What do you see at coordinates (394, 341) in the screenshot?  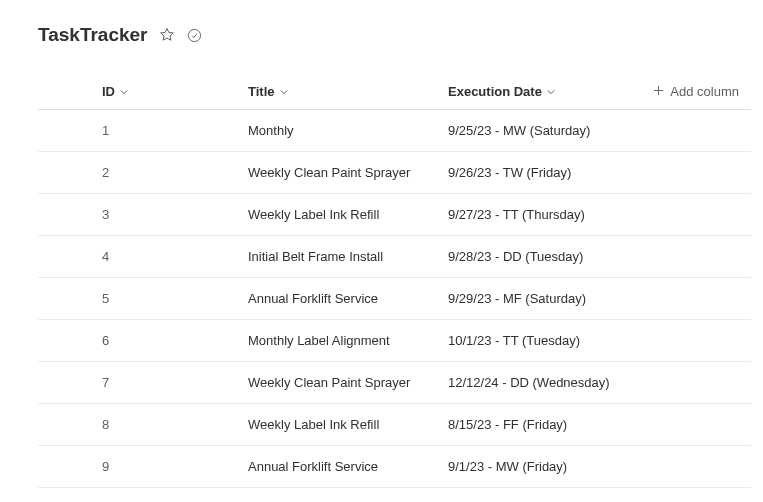 I see `table-row: 6Monthly Label Alignment10/1/23 - TT (Tu…` at bounding box center [394, 341].